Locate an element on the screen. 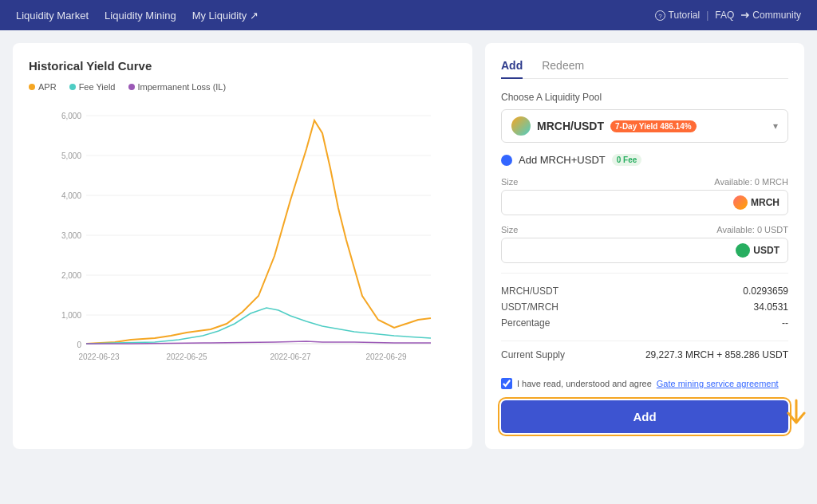 The width and height of the screenshot is (817, 504). y-label-4000: 4,000 is located at coordinates (72, 196).